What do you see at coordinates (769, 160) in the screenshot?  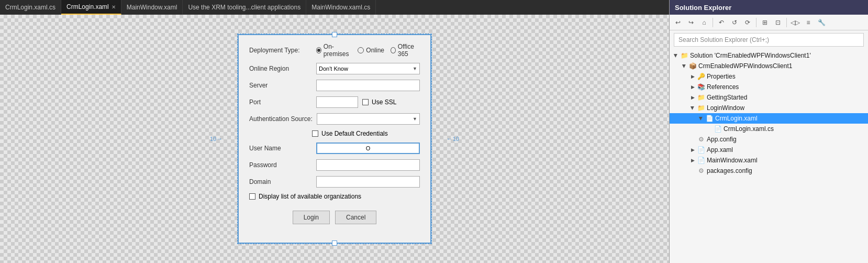 I see `tree-main-window-xaml: ▶ 📄 MainWindow.xaml` at bounding box center [769, 160].